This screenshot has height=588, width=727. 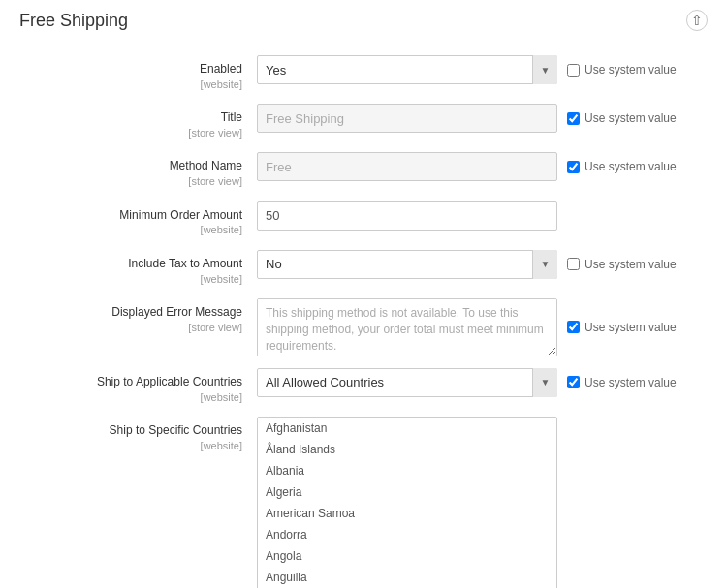 What do you see at coordinates (407, 492) in the screenshot?
I see `list-item: Algeria` at bounding box center [407, 492].